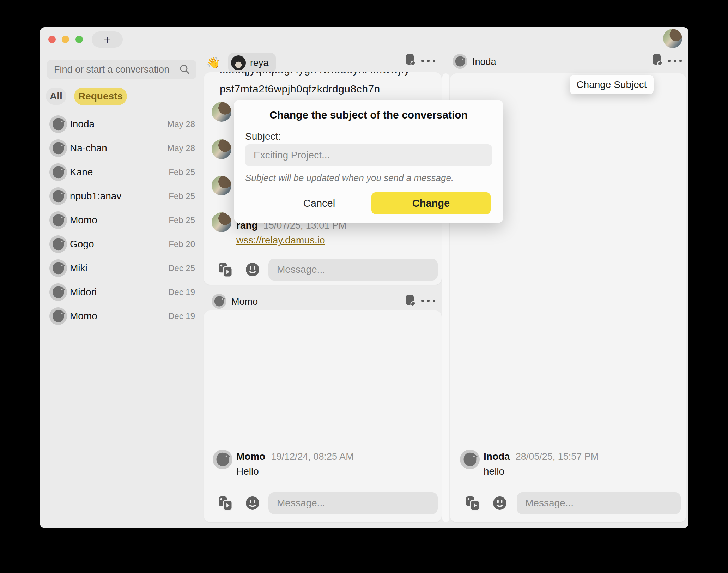 The height and width of the screenshot is (573, 728). I want to click on close-window-button, so click(52, 40).